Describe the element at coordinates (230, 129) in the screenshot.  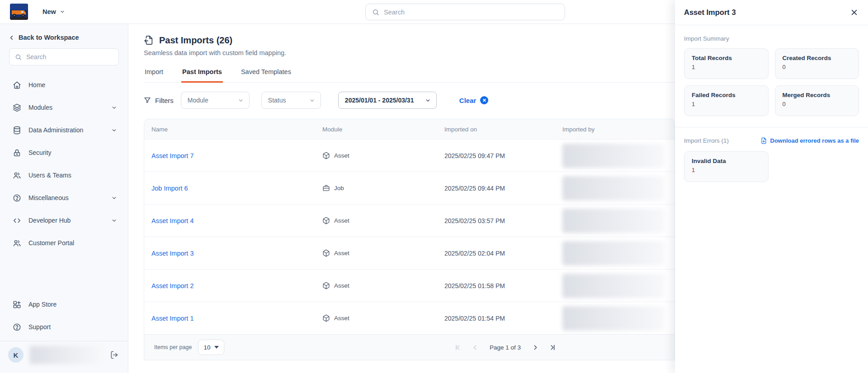
I see `column-header-name: Name` at that location.